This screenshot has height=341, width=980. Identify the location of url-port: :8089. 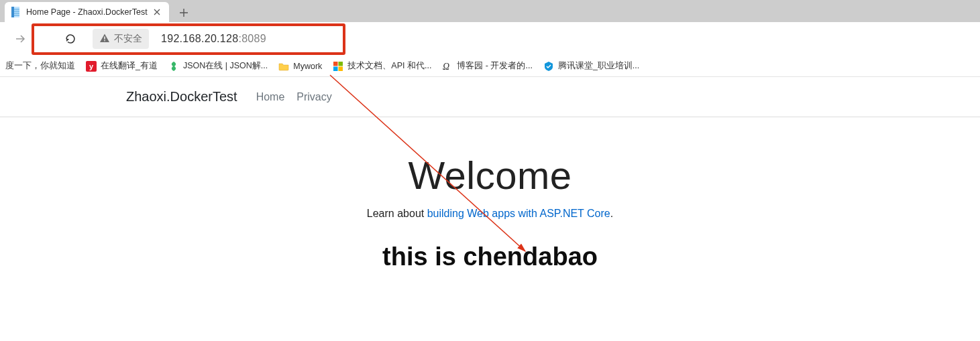
(252, 39).